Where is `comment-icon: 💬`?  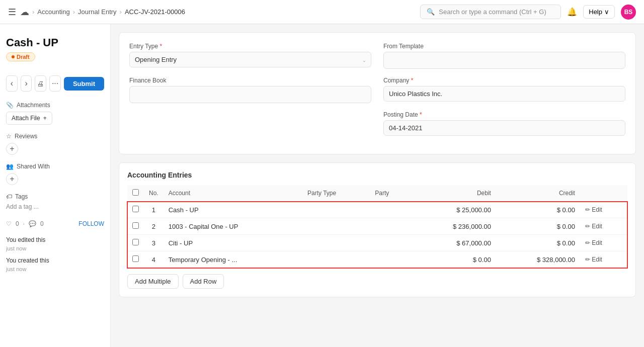
comment-icon: 💬 is located at coordinates (32, 224).